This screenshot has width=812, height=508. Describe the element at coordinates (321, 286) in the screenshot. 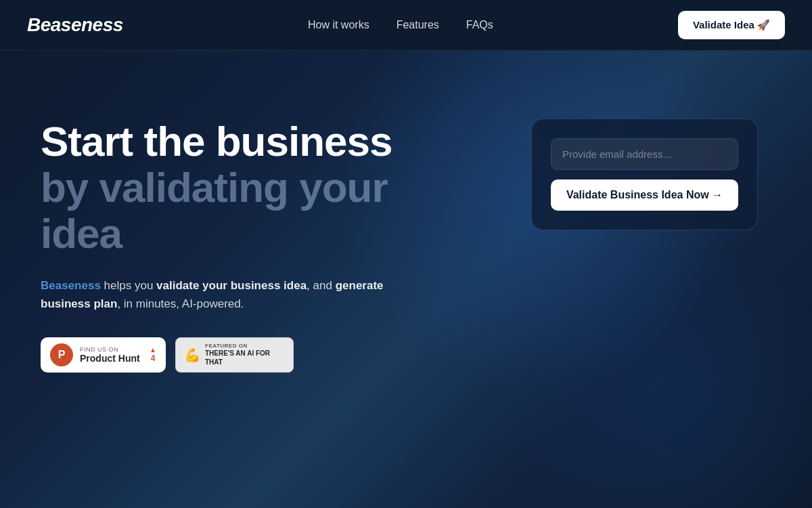

I see `hero-desc-part2: , and` at that location.